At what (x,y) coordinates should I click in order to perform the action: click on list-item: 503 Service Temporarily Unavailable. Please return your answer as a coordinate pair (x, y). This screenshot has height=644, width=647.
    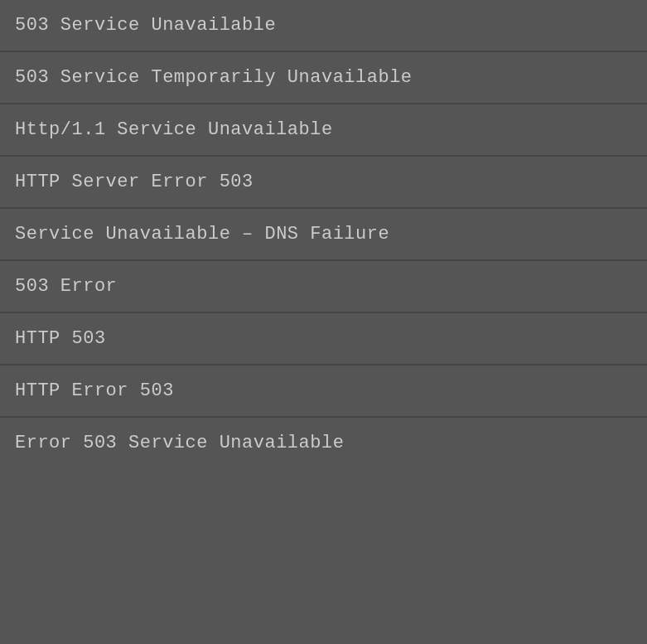
    Looking at the image, I should click on (323, 78).